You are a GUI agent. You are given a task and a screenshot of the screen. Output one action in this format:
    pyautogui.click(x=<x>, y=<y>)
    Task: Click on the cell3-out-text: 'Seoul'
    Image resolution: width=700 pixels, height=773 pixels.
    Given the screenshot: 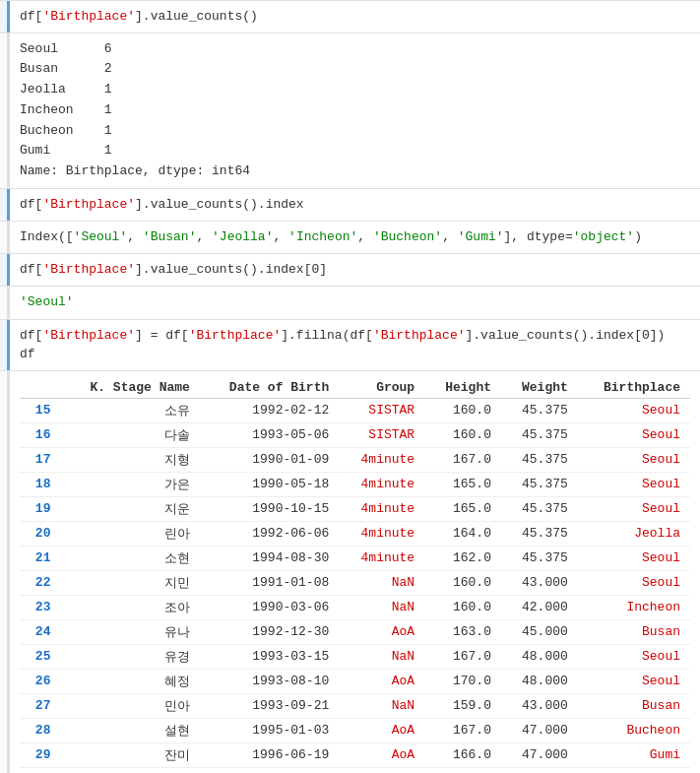 What is the action you would take?
    pyautogui.click(x=354, y=303)
    